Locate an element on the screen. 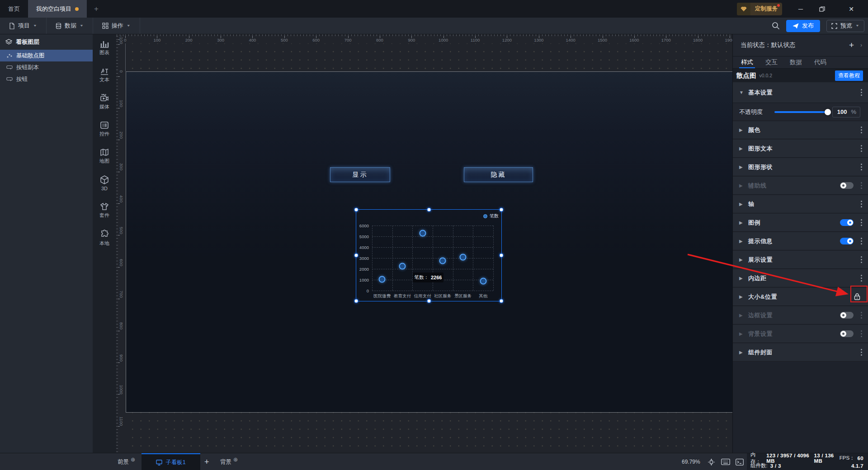  chart-legend: 笔数 is located at coordinates (491, 216).